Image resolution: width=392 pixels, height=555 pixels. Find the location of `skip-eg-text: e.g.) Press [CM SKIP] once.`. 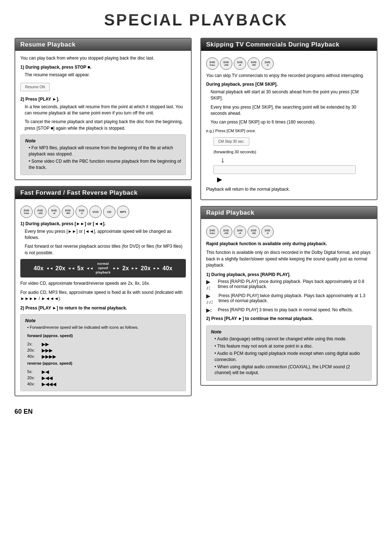

skip-eg-text: e.g.) Press [CM SKIP] once. is located at coordinates (289, 131).